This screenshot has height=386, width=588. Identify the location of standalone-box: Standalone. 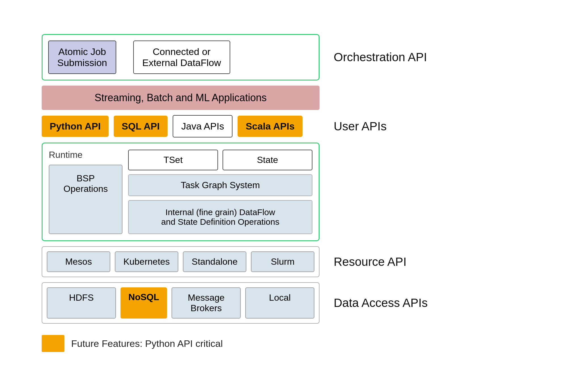
(215, 262).